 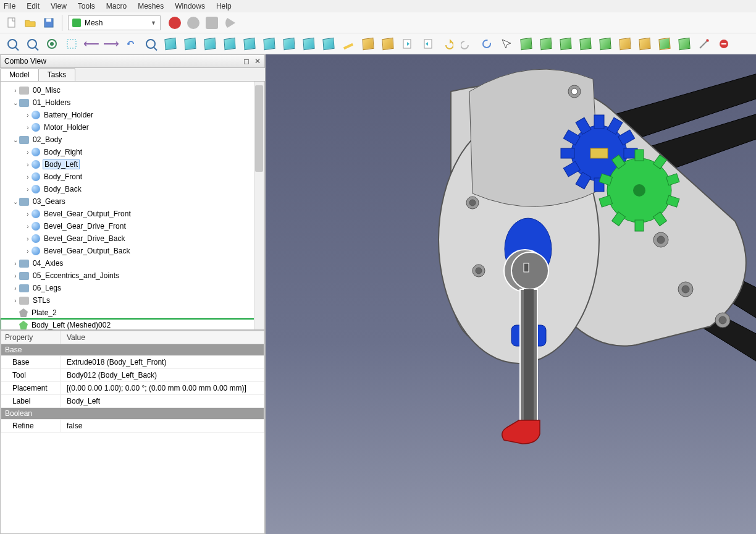 I want to click on macro-run-button, so click(x=230, y=23).